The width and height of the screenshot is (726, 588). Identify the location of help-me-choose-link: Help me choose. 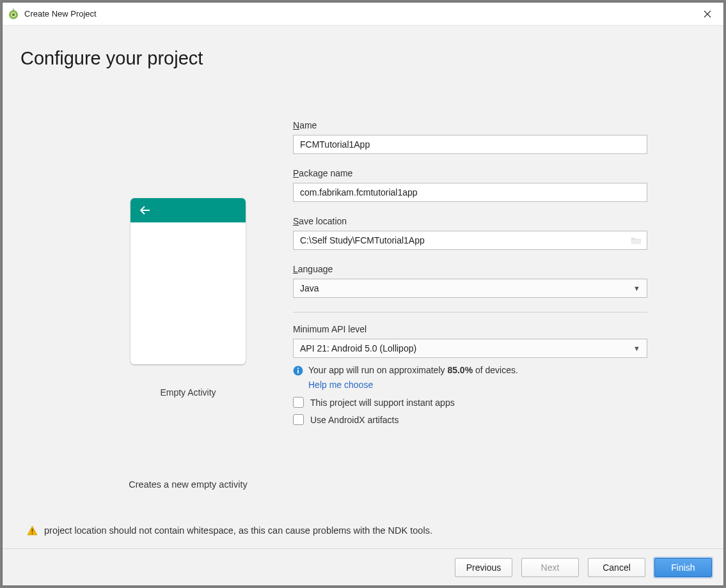
(340, 385).